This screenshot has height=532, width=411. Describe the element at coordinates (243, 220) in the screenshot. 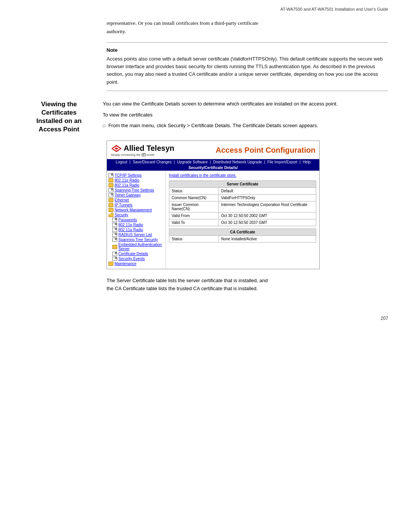

I see `right-content: Install certificates in the certificate …` at that location.